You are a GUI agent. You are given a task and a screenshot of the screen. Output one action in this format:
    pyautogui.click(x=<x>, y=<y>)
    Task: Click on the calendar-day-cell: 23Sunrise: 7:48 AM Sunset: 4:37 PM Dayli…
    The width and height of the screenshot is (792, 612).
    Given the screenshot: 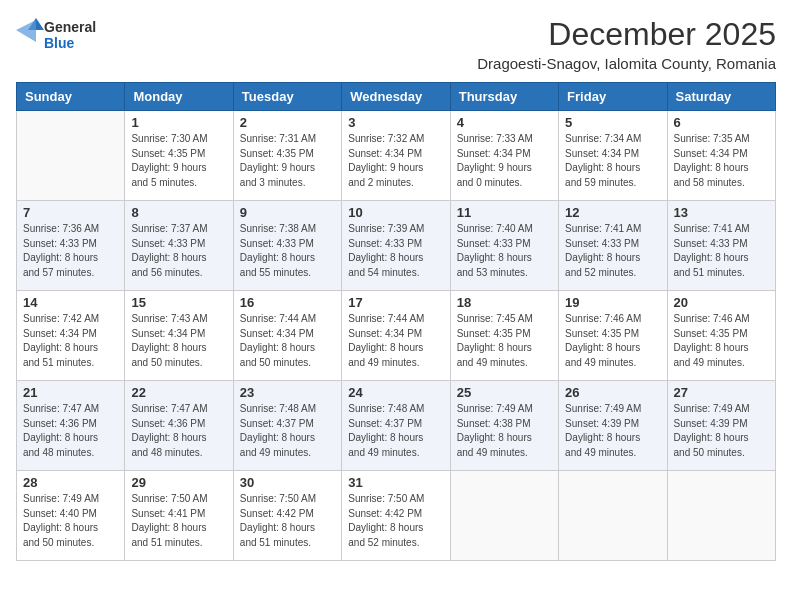 What is the action you would take?
    pyautogui.click(x=287, y=426)
    